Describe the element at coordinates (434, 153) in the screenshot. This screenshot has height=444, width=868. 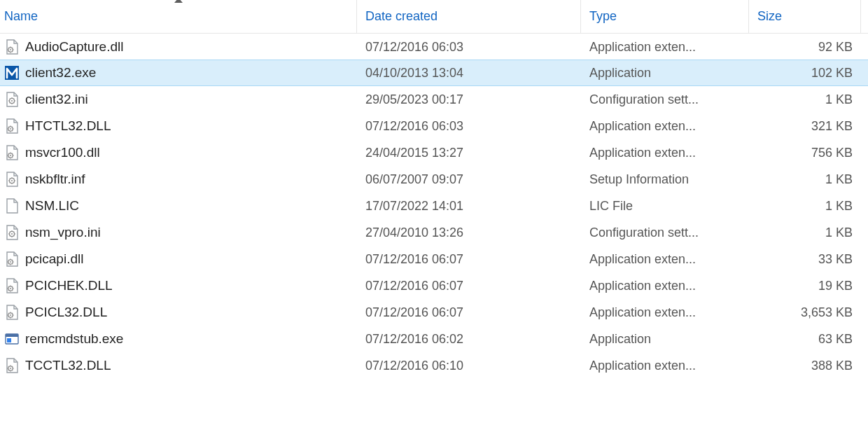
I see `file-row: msvcr100.dll24/04/2015 13:27Application …` at that location.